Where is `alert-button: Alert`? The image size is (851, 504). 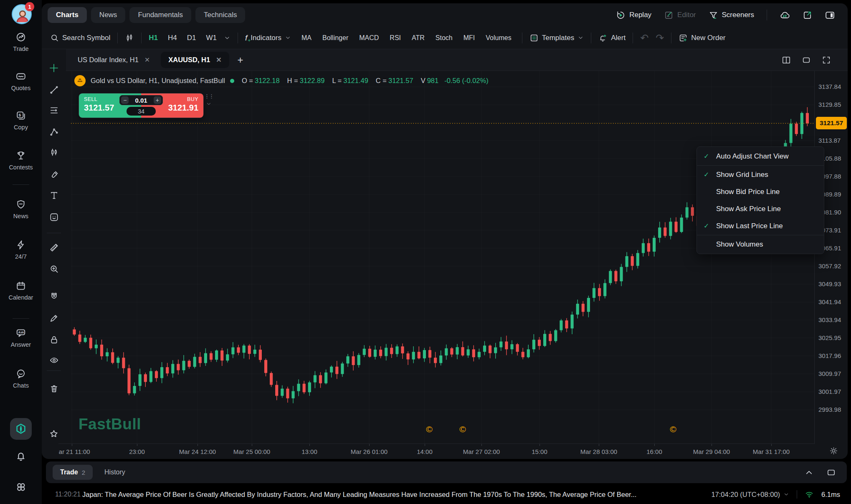 alert-button: Alert is located at coordinates (612, 38).